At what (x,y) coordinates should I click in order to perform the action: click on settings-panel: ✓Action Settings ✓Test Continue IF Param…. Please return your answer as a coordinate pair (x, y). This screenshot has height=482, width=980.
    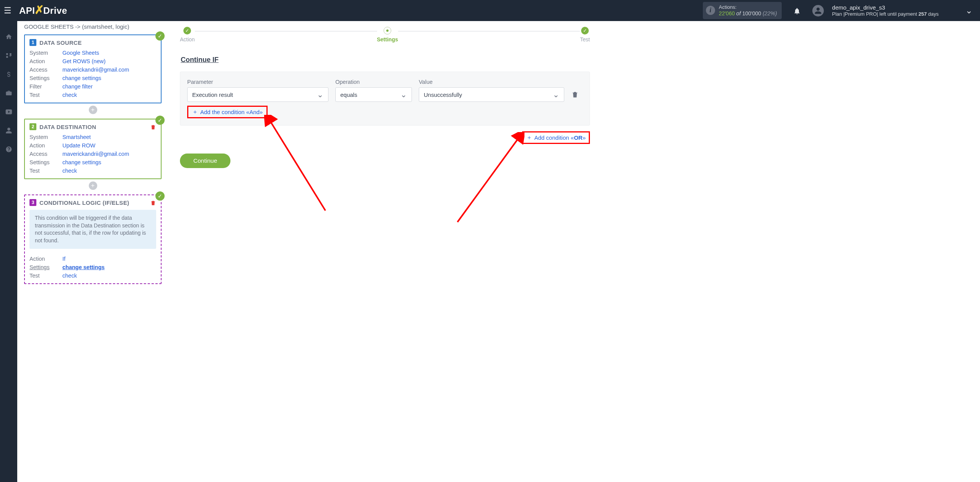
    Looking at the image, I should click on (385, 95).